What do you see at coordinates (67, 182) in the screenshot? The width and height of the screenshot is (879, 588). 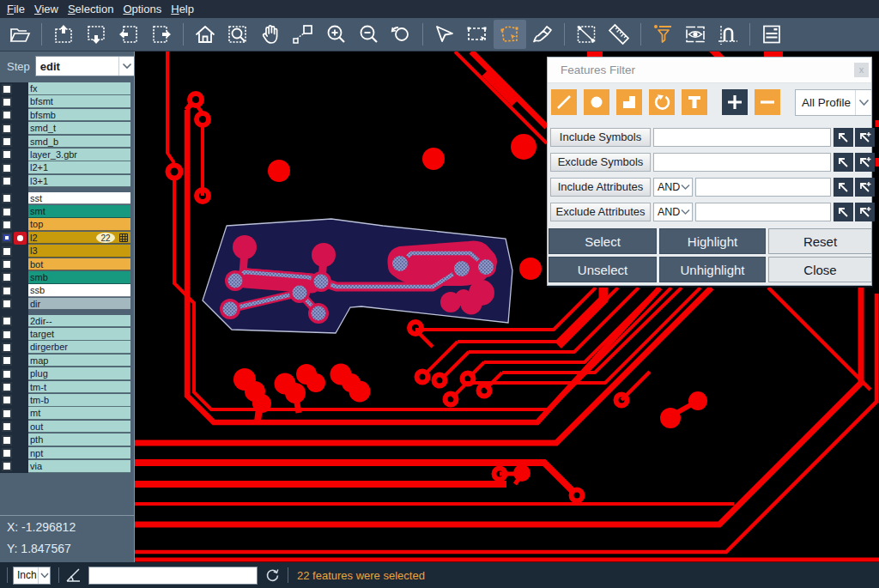 I see `layer-row-l3+1: l3+1` at bounding box center [67, 182].